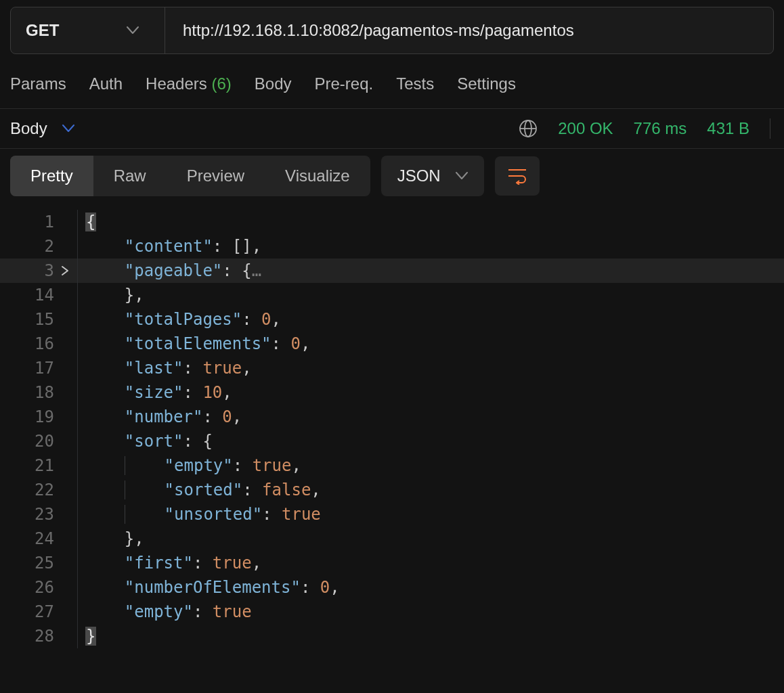 The image size is (784, 693). What do you see at coordinates (392, 30) in the screenshot?
I see `request-bar: GET` at bounding box center [392, 30].